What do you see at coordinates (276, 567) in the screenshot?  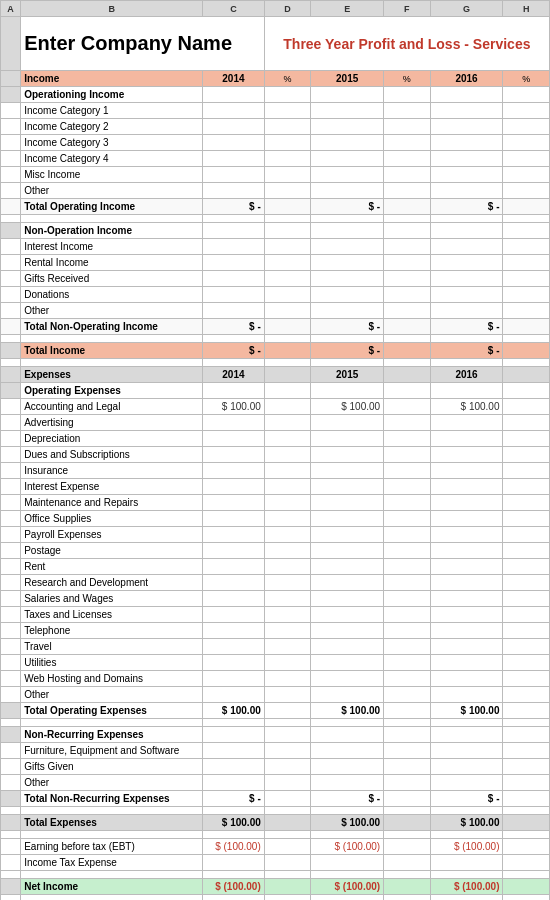 I see `exp-rent: Rent` at bounding box center [276, 567].